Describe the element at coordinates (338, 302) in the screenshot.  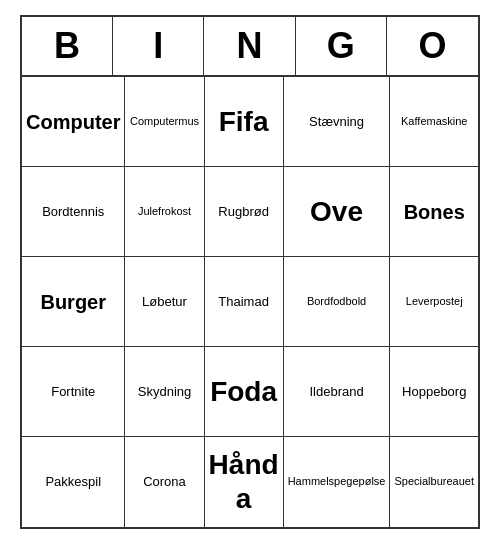
I see `bingo-cell: Bordfodbold` at that location.